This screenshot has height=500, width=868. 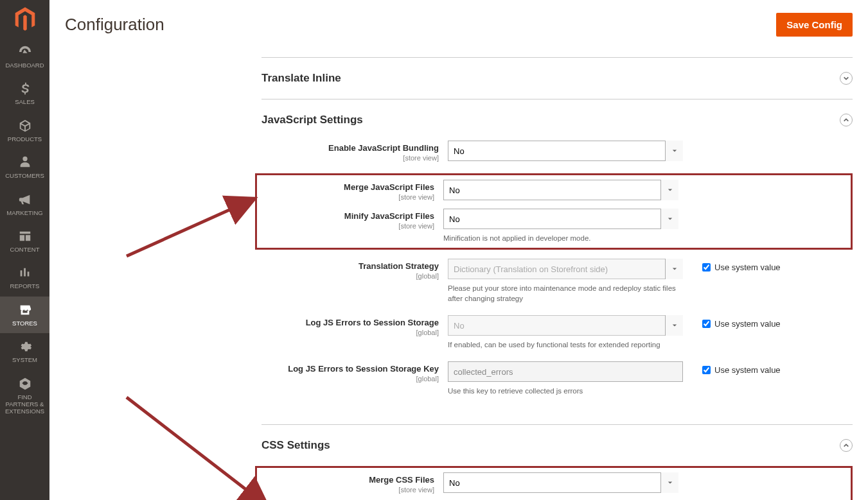 I want to click on field-note: Minification is not applied in developer…, so click(x=561, y=238).